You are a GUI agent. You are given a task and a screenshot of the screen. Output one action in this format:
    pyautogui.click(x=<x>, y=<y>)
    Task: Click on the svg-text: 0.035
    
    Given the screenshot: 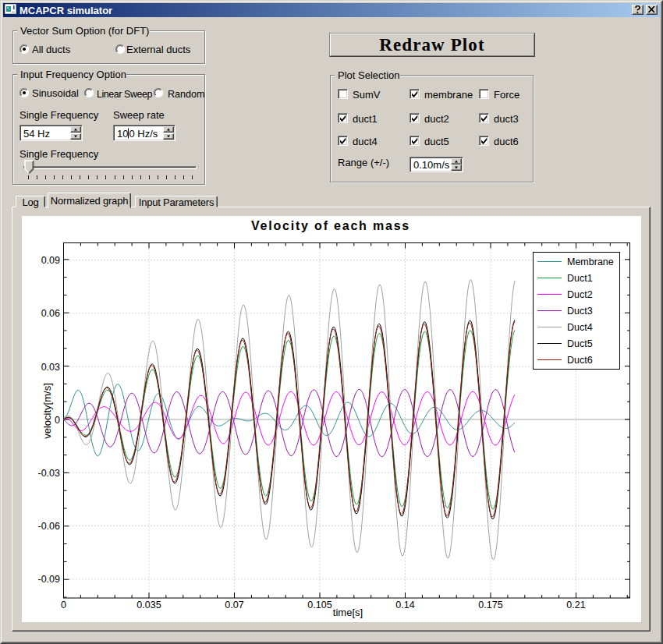 What is the action you would take?
    pyautogui.click(x=148, y=605)
    